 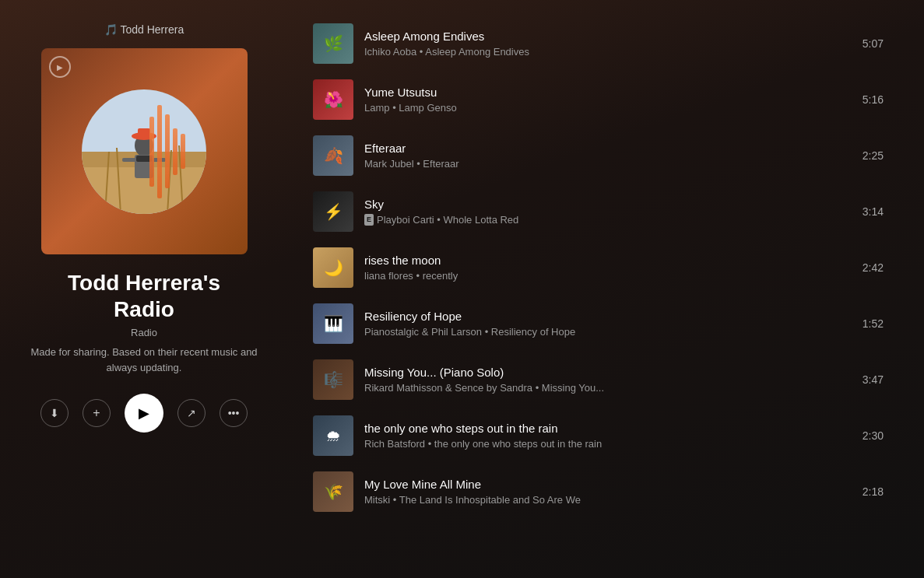 What do you see at coordinates (333, 324) in the screenshot?
I see `track-thumbnail: 🎹` at bounding box center [333, 324].